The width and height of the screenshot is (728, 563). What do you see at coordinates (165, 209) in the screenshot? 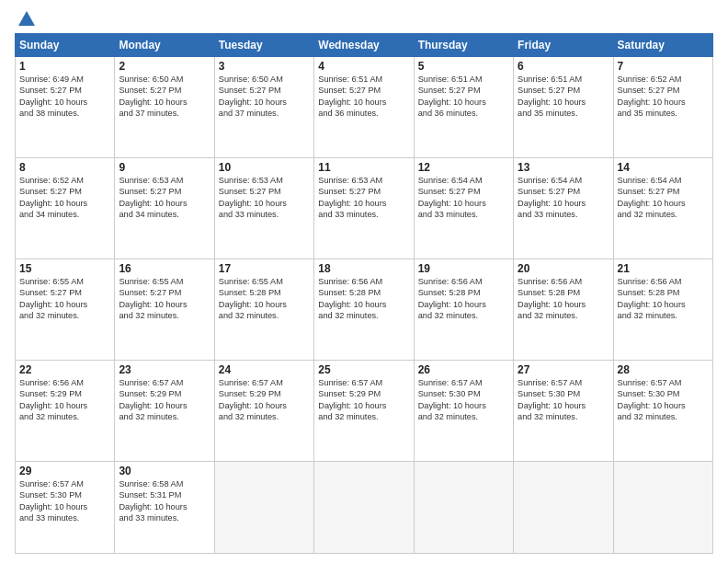
I see `calendar-cell: 9Sunrise: 6:53 AMSunset: 5:27 PMDaylight…` at bounding box center [165, 209].